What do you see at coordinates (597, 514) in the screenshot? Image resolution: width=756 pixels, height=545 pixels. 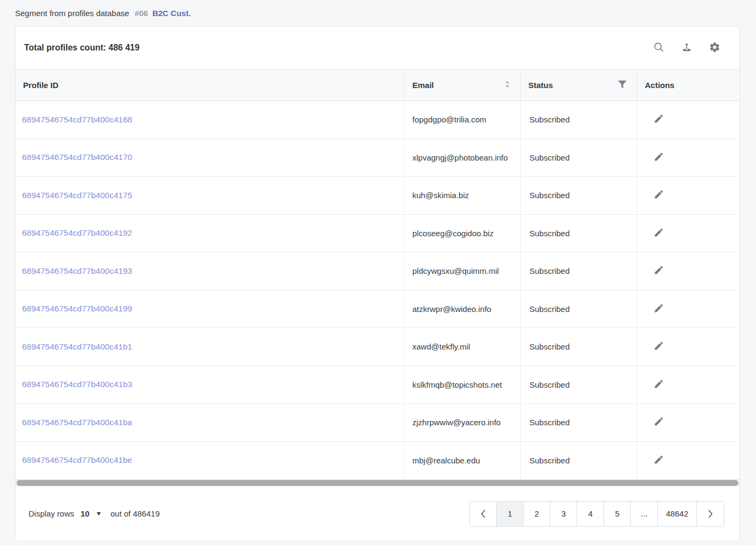 I see `pagination: 12345...48642` at bounding box center [597, 514].